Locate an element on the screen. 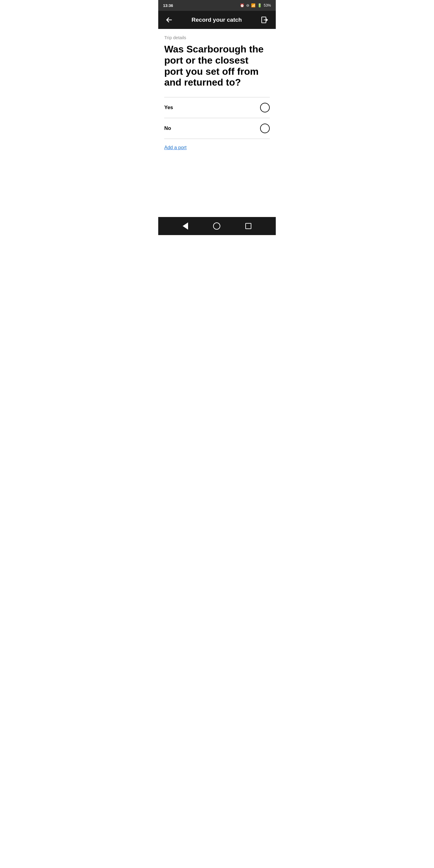 This screenshot has width=434, height=868. option-no: No is located at coordinates (217, 128).